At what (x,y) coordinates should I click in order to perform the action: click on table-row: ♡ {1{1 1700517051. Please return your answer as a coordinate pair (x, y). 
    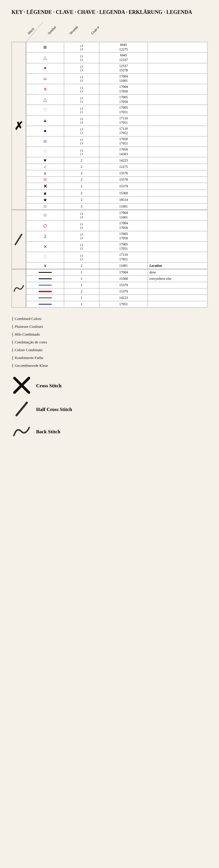
    Looking at the image, I should click on (117, 110).